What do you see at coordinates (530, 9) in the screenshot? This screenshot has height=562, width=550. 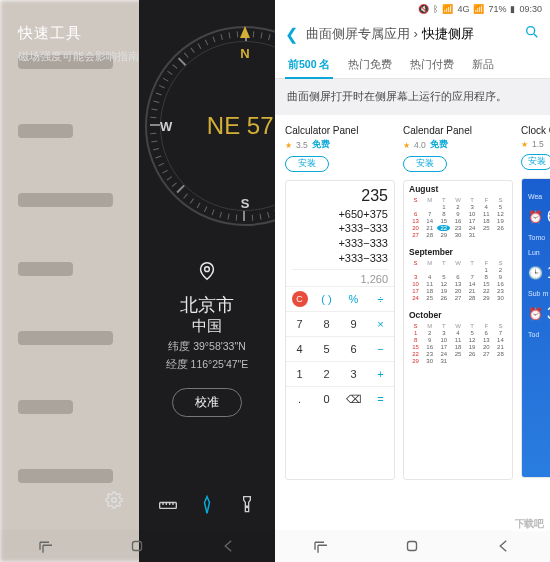 I see `status-time: 09:30` at bounding box center [530, 9].